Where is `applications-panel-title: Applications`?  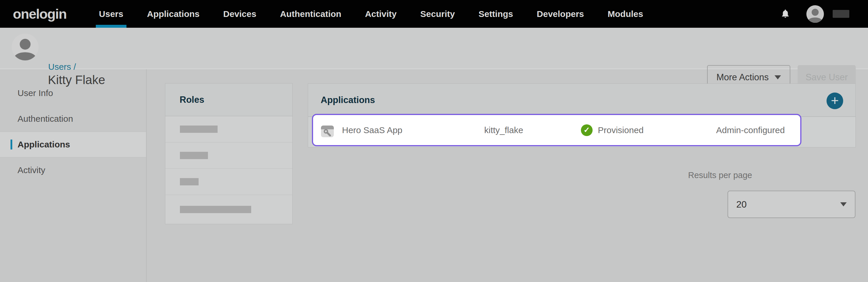
applications-panel-title: Applications is located at coordinates (348, 100).